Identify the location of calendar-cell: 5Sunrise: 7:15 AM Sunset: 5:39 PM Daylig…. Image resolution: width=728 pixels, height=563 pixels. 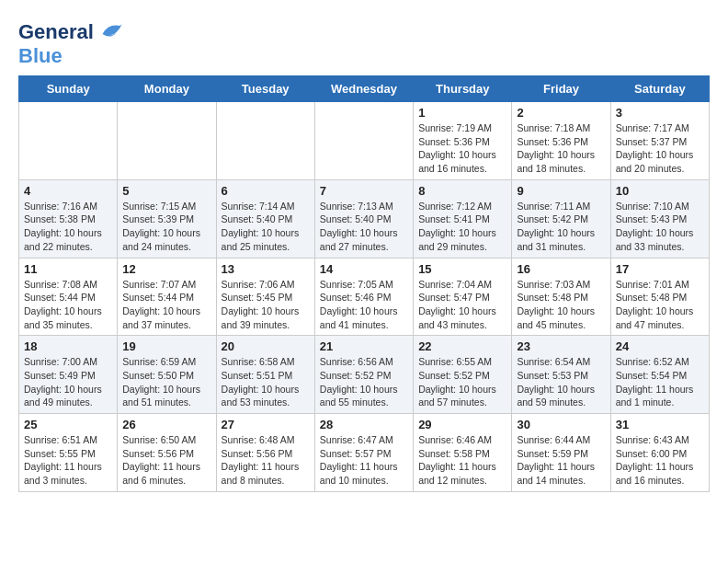
(167, 219).